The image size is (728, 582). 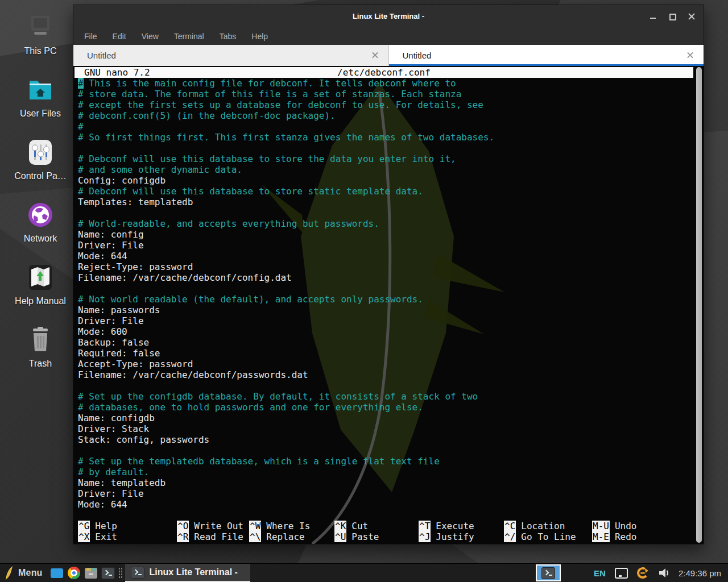 I want to click on taskbar-handle, so click(x=121, y=573).